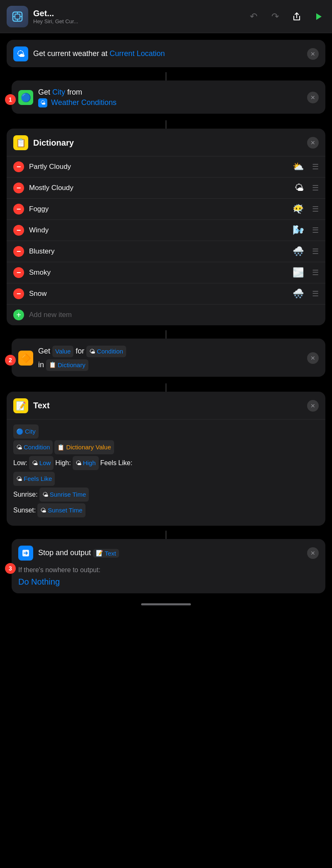 The height and width of the screenshot is (868, 332). Describe the element at coordinates (159, 251) in the screenshot. I see `dict-item-label-4: Blustery` at that location.